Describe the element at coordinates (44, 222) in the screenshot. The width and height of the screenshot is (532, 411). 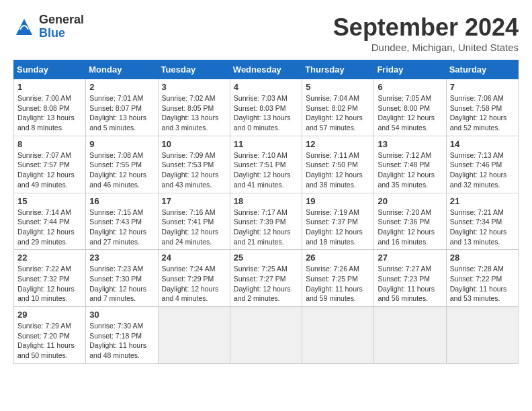
I see `sunset-label: Sunset: 7:44 PM` at that location.